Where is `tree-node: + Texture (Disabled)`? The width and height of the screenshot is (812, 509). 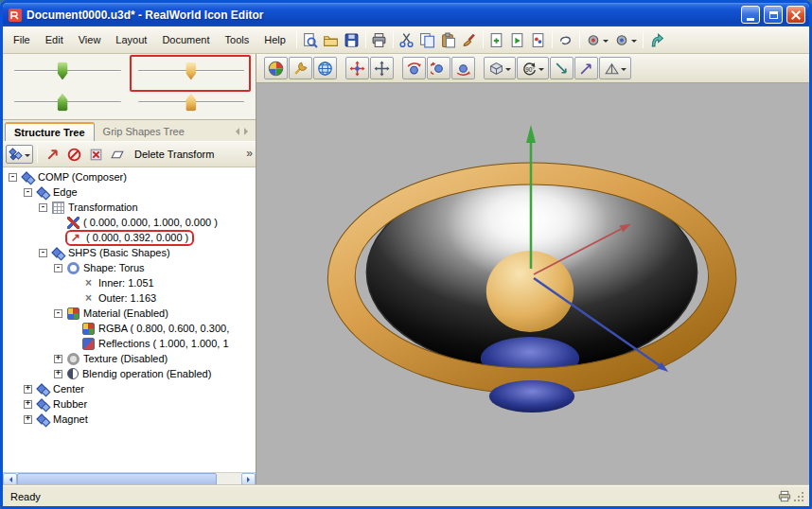 tree-node: + Texture (Disabled) is located at coordinates (129, 359).